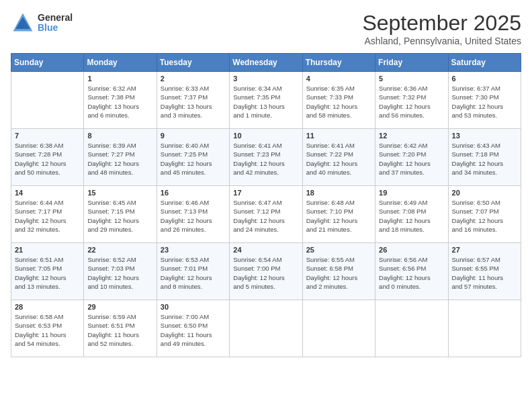  I want to click on day-number: 14, so click(47, 193).